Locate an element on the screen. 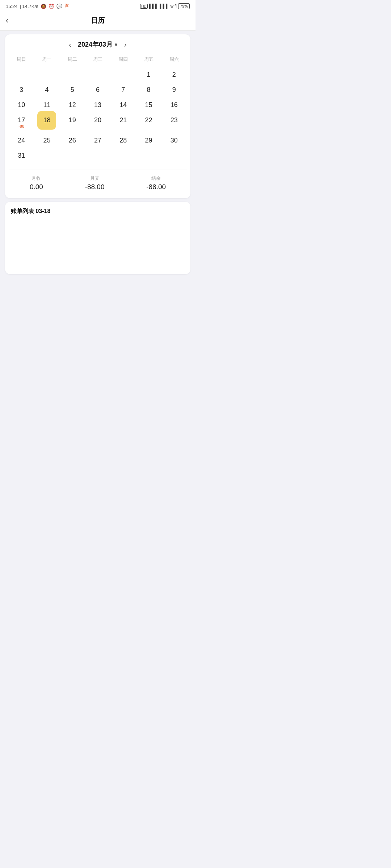  expense-label: 月支 is located at coordinates (95, 178).